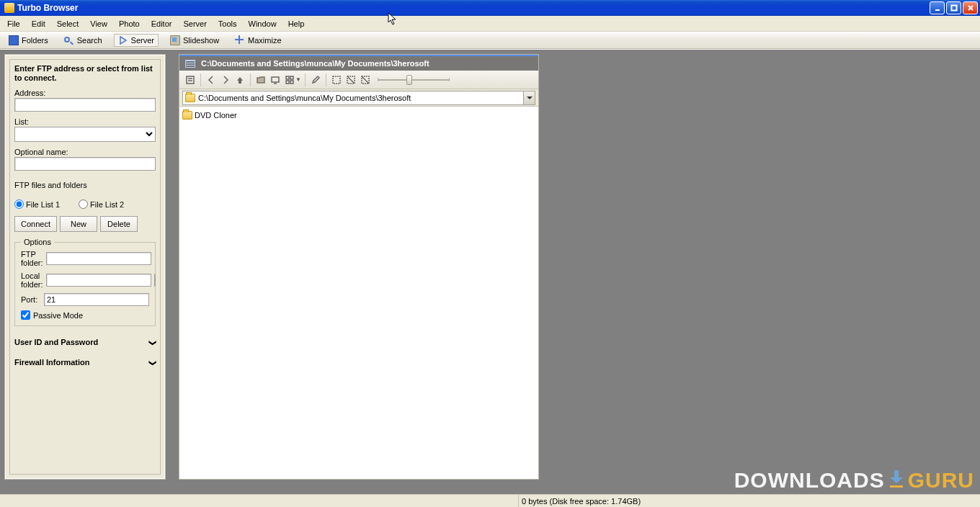 The image size is (980, 507). Describe the element at coordinates (211, 80) in the screenshot. I see `back-icon` at that location.